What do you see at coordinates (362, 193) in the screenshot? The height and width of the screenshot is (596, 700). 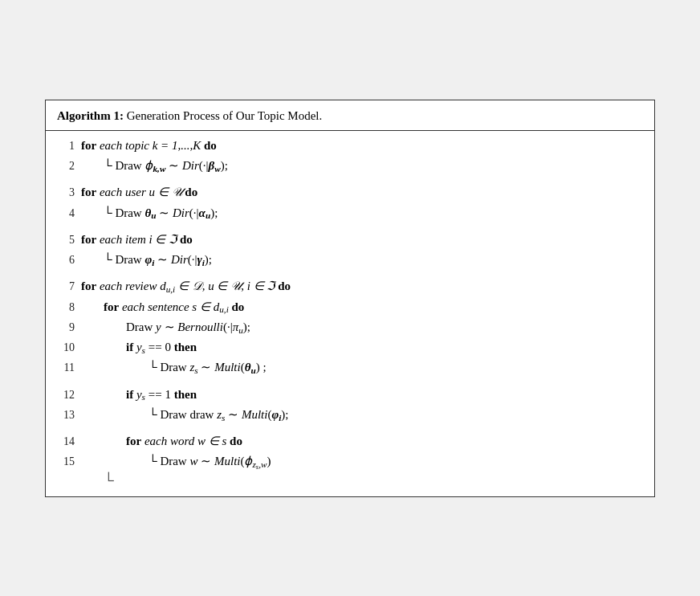 I see `line-content-3: for each user u ∈ 𝒰 do` at bounding box center [362, 193].